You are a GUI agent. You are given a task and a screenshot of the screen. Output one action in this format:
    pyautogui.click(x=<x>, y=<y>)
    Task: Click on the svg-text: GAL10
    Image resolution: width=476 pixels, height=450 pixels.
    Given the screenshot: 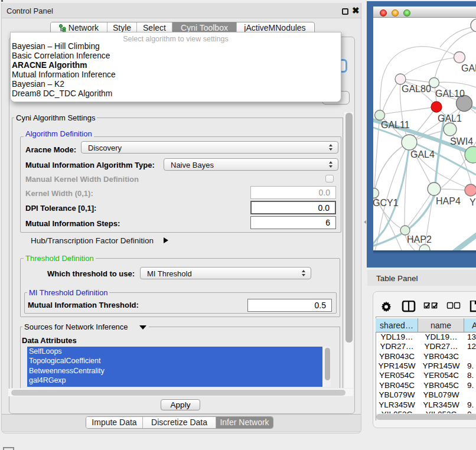 What is the action you would take?
    pyautogui.click(x=450, y=93)
    